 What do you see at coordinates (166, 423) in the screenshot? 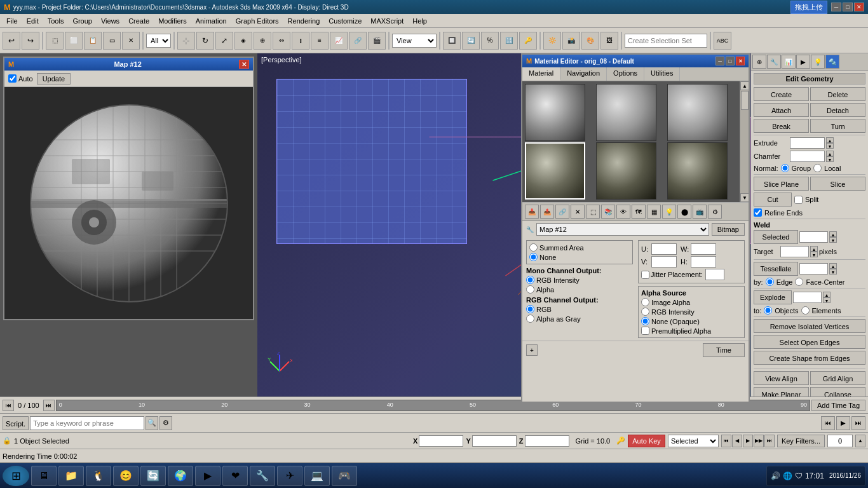
I see `search-options-btn: ⚙` at bounding box center [166, 423].